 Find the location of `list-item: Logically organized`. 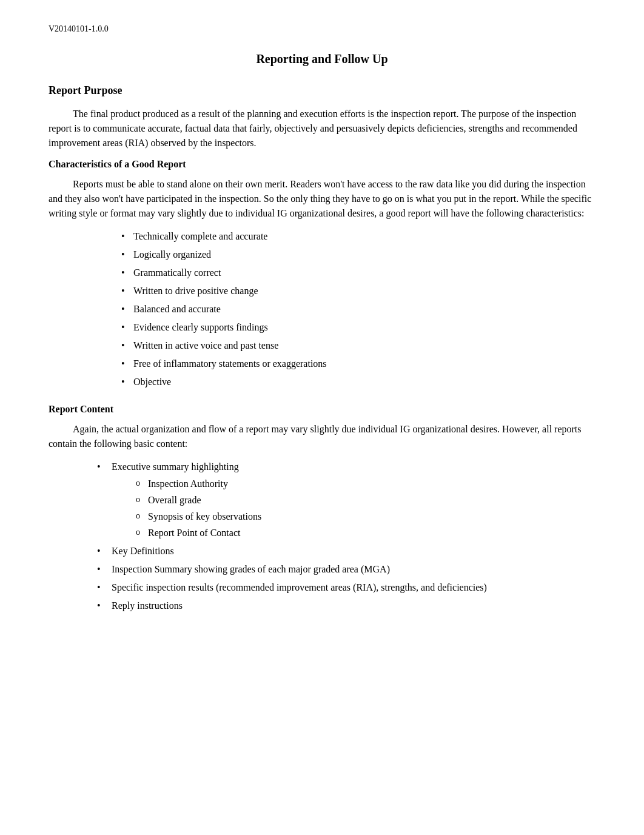

list-item: Logically organized is located at coordinates (358, 255).